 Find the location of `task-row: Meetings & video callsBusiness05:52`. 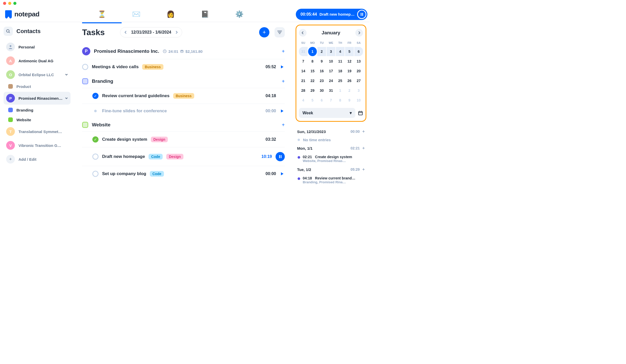

task-row: Meetings & video callsBusiness05:52 is located at coordinates (183, 67).